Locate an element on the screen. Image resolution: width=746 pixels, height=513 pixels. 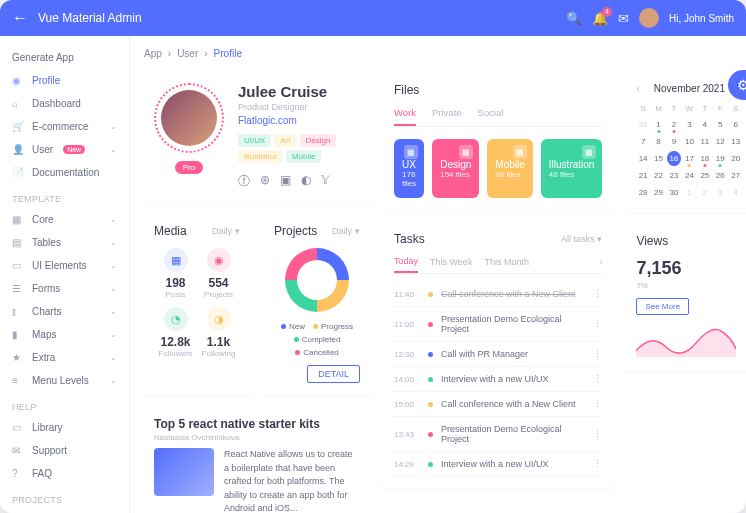
sidebar-item-forms: ☰Forms⌄ is located at coordinates (64, 288).